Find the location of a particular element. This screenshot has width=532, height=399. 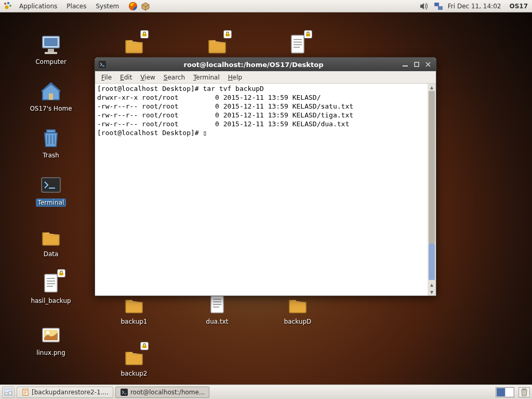

desktop-icon-terminal: Terminal is located at coordinates (51, 190).